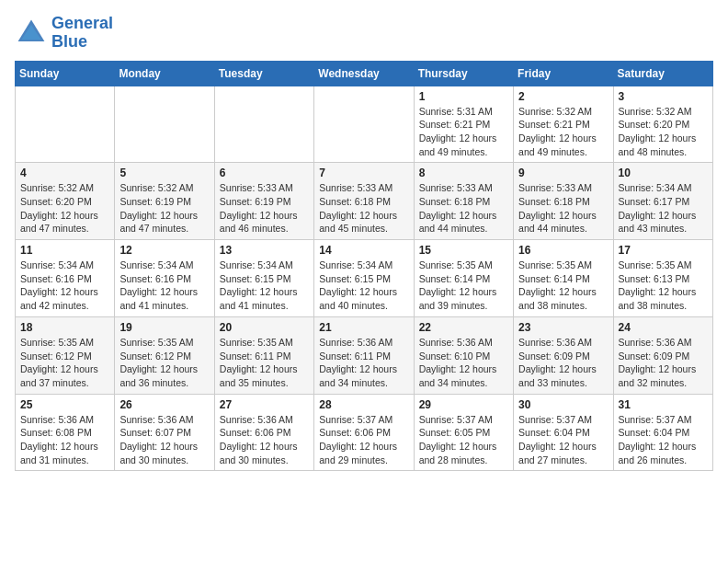 The image size is (728, 563). I want to click on day-number: 11, so click(64, 250).